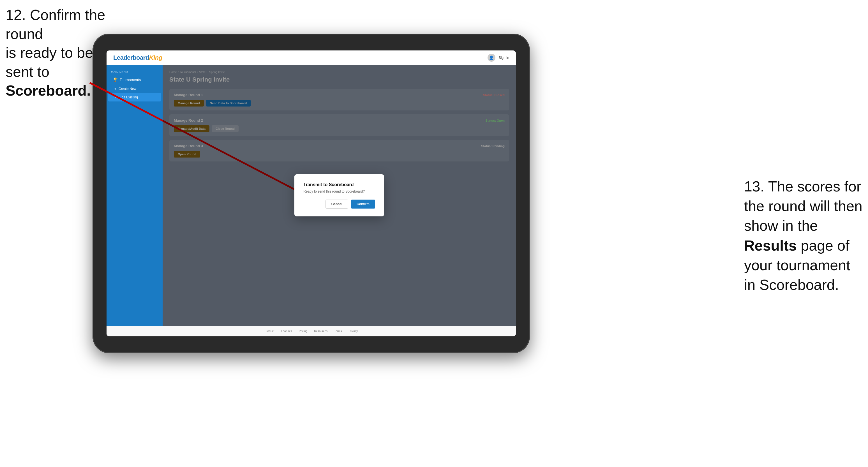 The image size is (868, 467). Describe the element at coordinates (338, 331) in the screenshot. I see `footer-terms: Terms` at that location.